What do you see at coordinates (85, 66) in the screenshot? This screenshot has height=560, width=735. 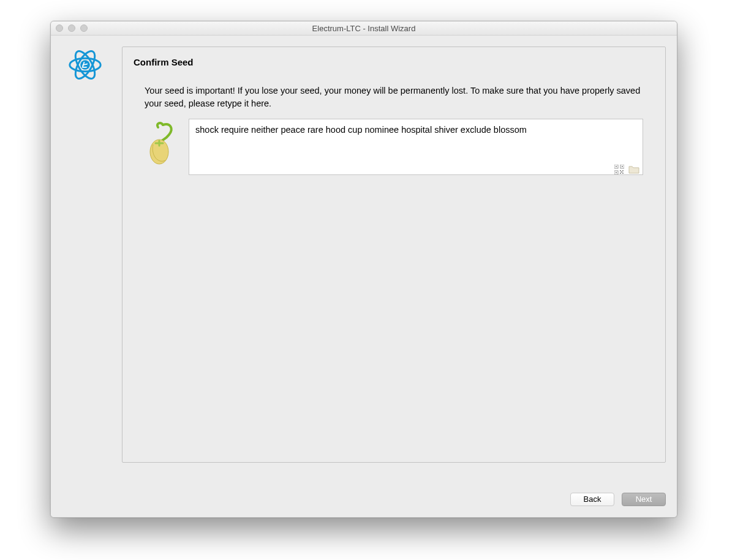 I see `electrum-ltc-logo-icon` at bounding box center [85, 66].